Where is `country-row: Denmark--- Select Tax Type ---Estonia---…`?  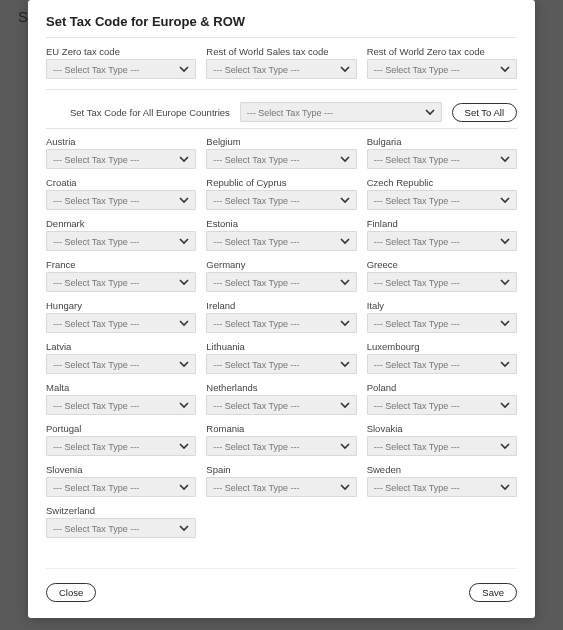
country-row: Denmark--- Select Tax Type ---Estonia---… is located at coordinates (282, 233).